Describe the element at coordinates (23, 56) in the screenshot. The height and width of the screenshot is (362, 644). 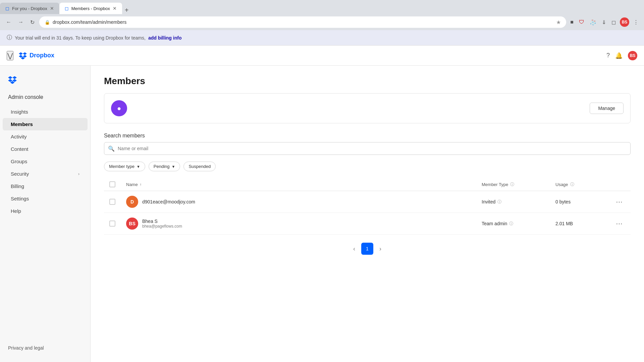
I see `dropbox-logo-icon` at that location.